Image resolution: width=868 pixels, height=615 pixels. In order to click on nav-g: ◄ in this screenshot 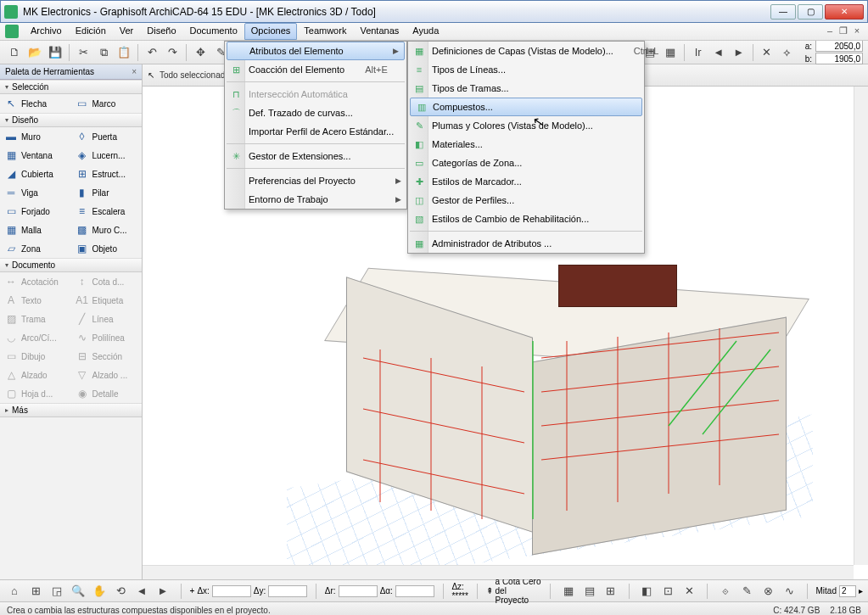, I will do `click(142, 591)`.